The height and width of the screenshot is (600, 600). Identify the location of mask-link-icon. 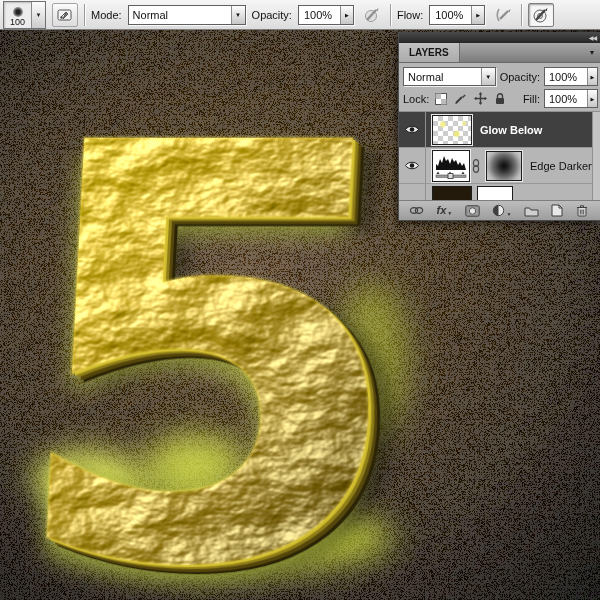
(476, 166).